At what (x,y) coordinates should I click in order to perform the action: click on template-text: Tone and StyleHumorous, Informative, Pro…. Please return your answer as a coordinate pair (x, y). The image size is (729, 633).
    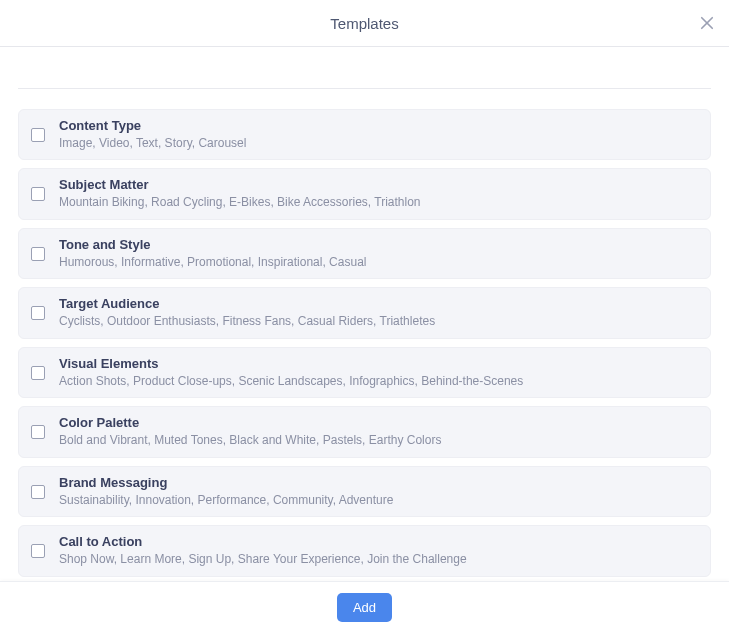
    Looking at the image, I should click on (212, 254).